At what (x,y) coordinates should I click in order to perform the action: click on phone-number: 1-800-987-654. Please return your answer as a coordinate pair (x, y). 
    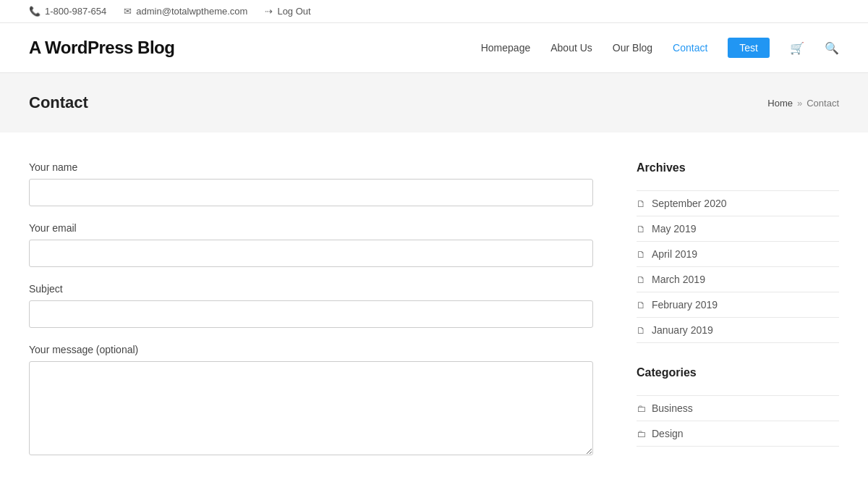
    Looking at the image, I should click on (75, 12).